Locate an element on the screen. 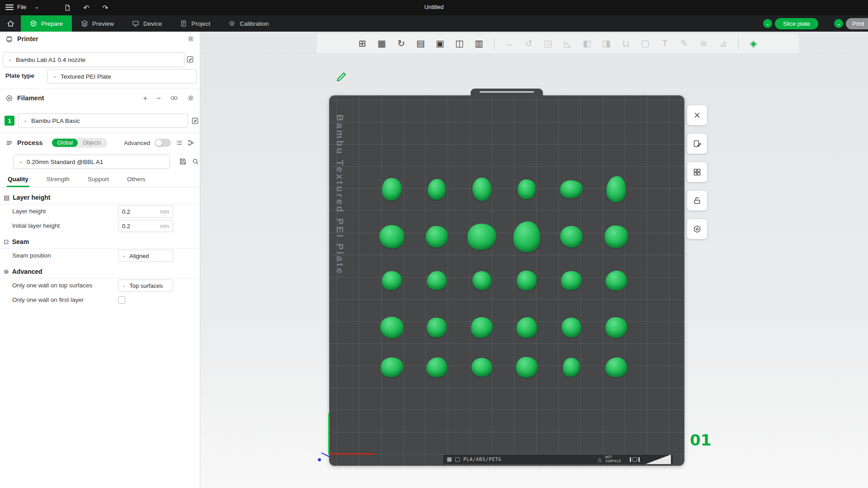  tab-calibration: Calibration is located at coordinates (249, 23).